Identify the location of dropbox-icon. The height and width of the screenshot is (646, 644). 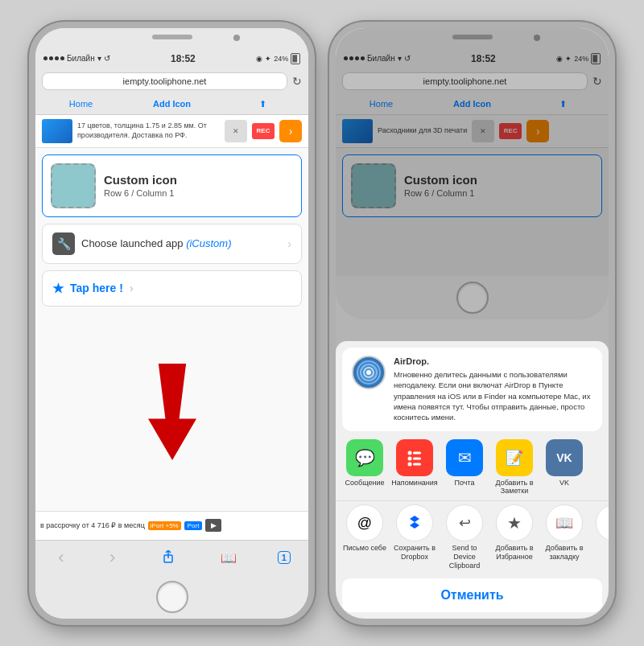
(415, 523).